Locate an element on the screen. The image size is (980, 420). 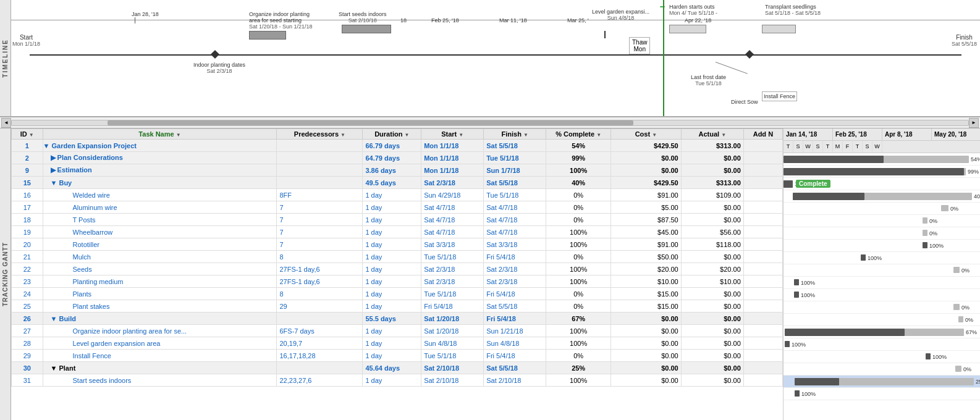
table-row: 20 Rototiller 7 1 day Sat 3/3/18 Sat 3/3… is located at coordinates (397, 245).